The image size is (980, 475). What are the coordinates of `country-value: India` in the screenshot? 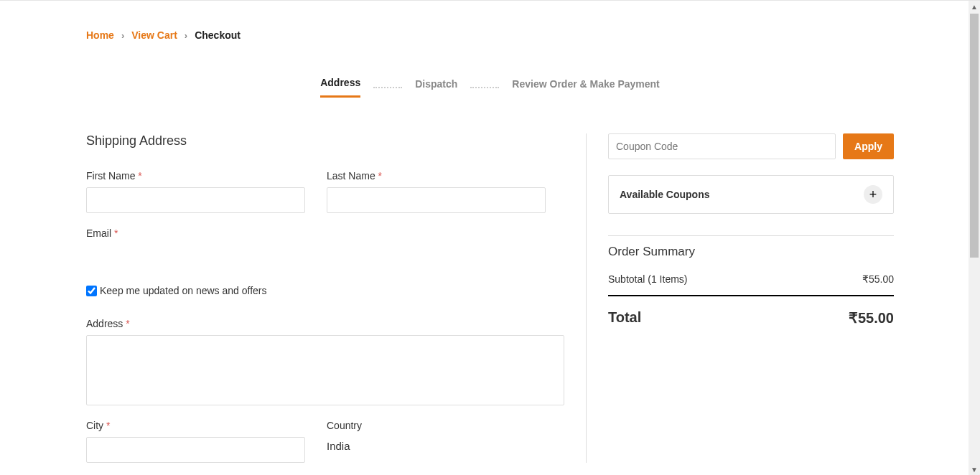 It's located at (437, 445).